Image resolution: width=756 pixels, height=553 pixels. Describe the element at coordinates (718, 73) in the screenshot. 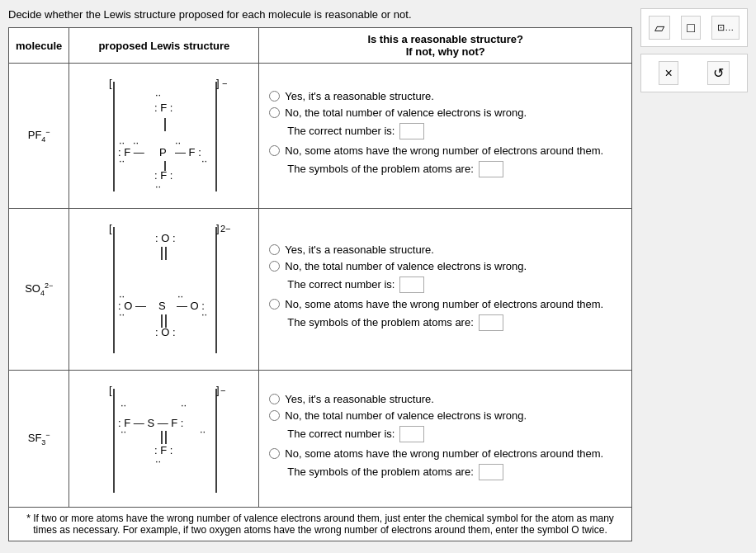

I see `undo-icon: ↺` at that location.